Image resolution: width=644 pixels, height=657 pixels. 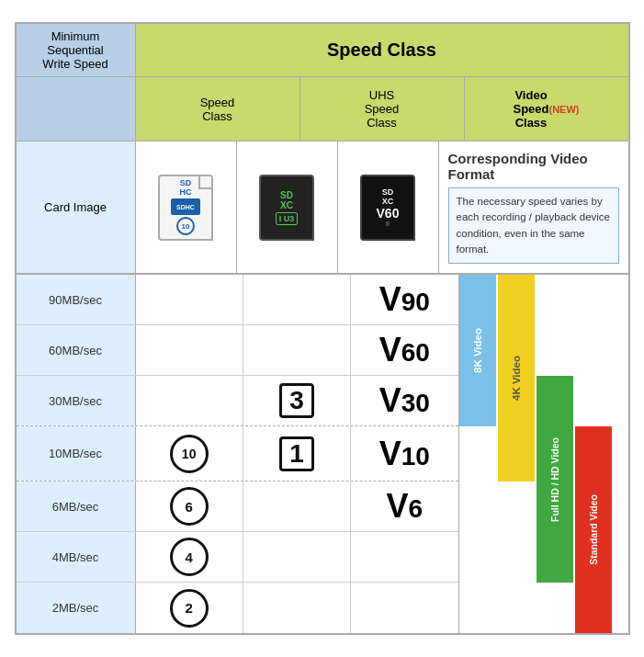 I want to click on bar-standard-label: Standard Video, so click(x=593, y=529).